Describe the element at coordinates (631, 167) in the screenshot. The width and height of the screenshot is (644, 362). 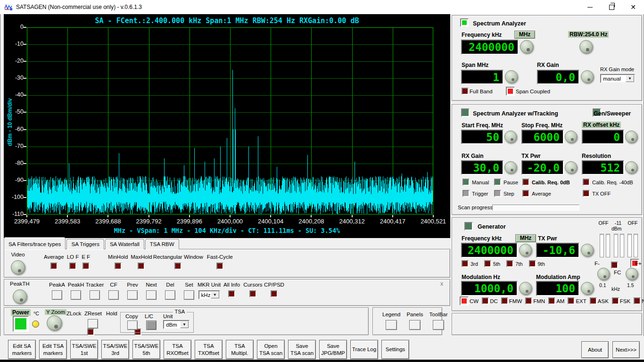
I see `resolution-knob` at that location.